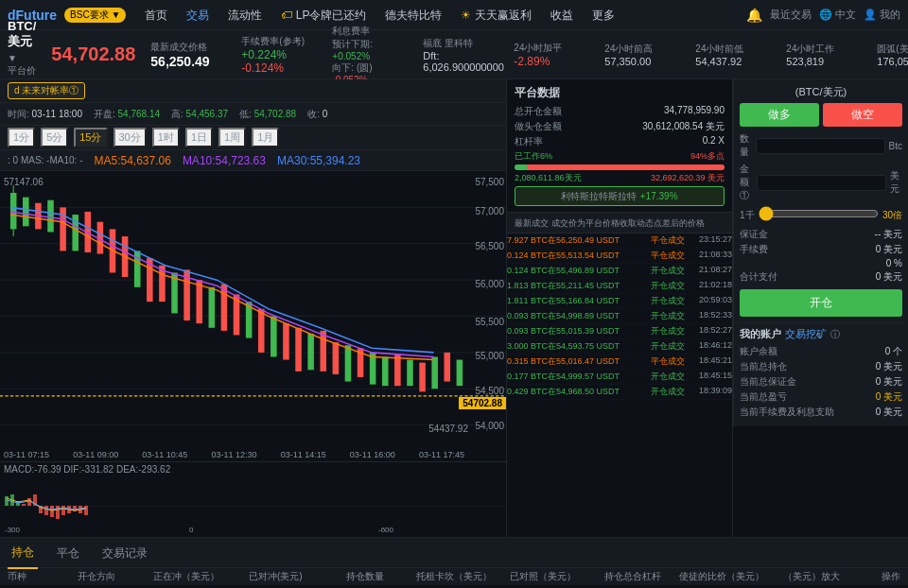 The image size is (908, 588). I want to click on ticker-last-val: 56,250.49, so click(188, 61).